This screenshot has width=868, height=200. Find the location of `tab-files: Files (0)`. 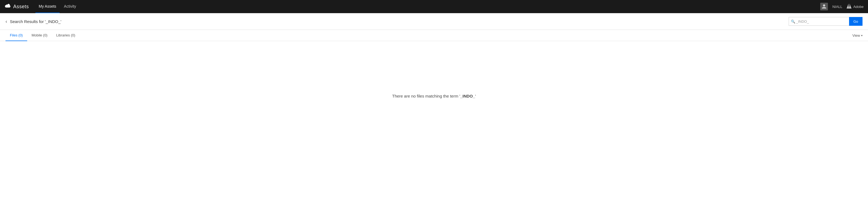

tab-files: Files (0) is located at coordinates (16, 36).